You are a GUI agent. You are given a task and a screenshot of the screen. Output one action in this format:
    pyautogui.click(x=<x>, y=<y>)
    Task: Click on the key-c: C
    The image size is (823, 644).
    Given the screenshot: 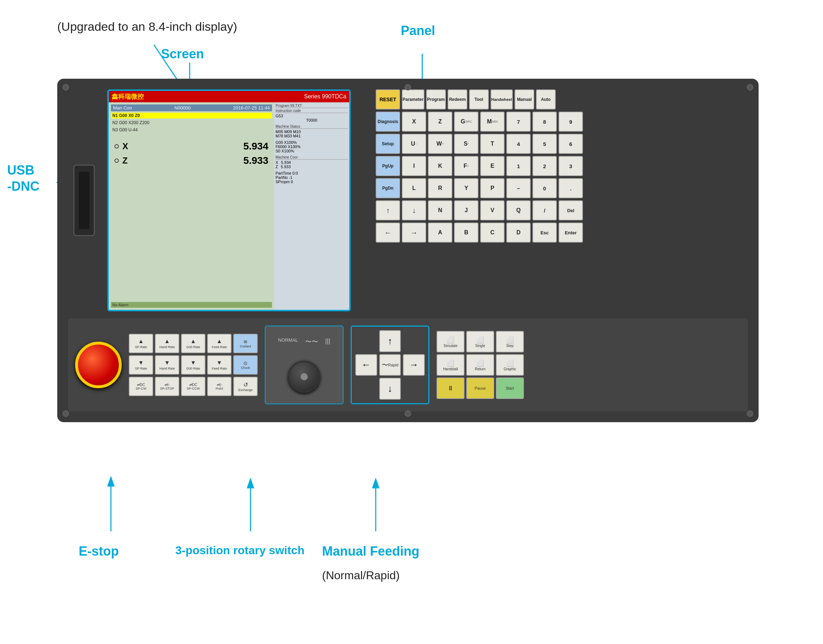 What is the action you would take?
    pyautogui.click(x=492, y=232)
    